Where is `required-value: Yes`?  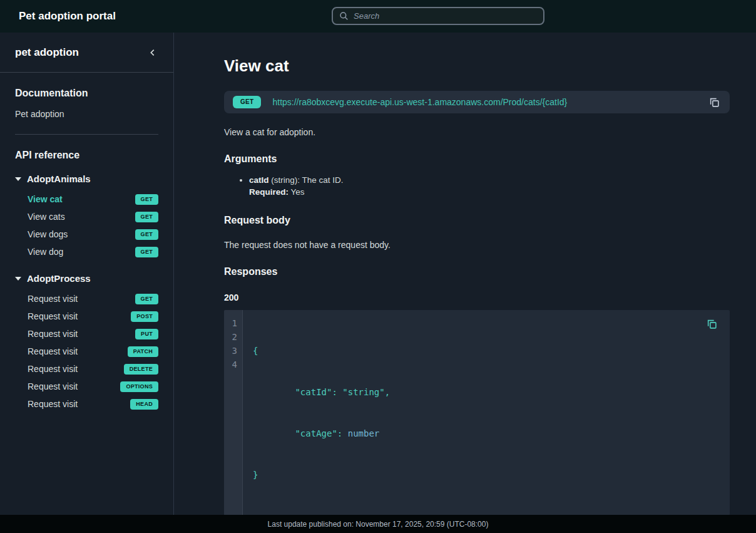
required-value: Yes is located at coordinates (297, 192).